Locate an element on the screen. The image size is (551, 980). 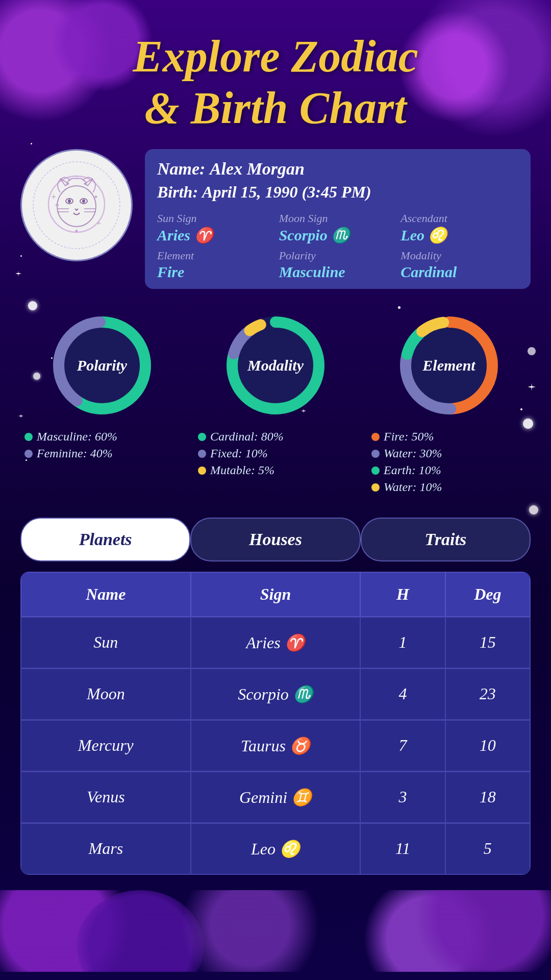
tab-houses: Houses is located at coordinates (276, 540).